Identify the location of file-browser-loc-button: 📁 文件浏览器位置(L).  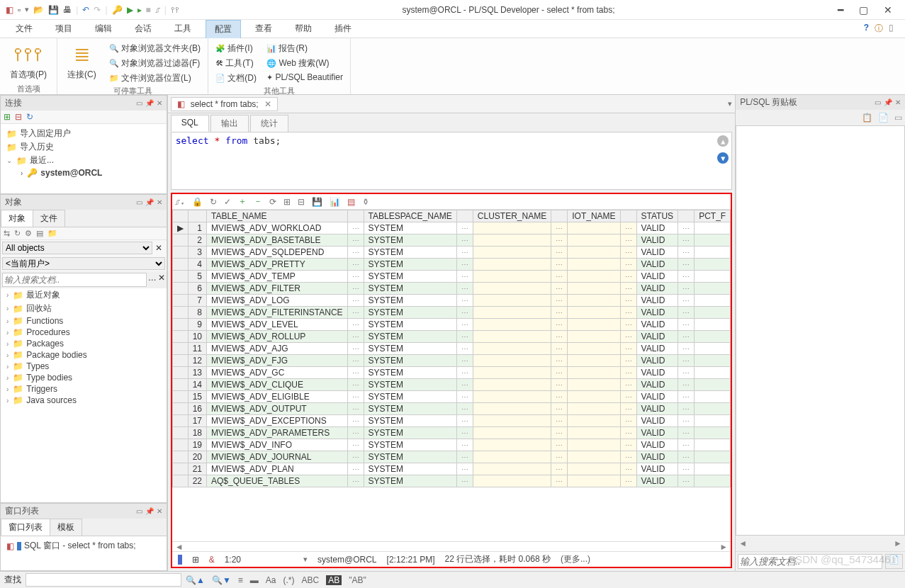
(154, 78).